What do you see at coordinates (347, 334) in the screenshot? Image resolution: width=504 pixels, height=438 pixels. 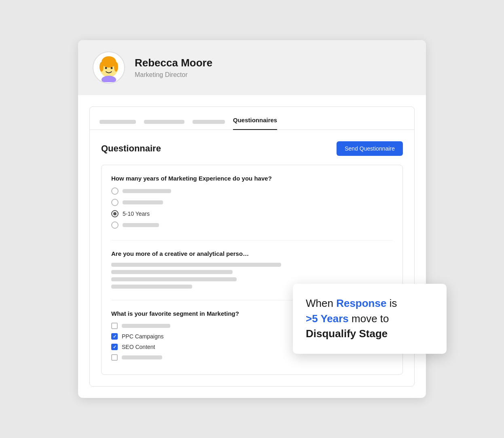 I see `tooltip-disqualify: Disqualify Stage` at bounding box center [347, 334].